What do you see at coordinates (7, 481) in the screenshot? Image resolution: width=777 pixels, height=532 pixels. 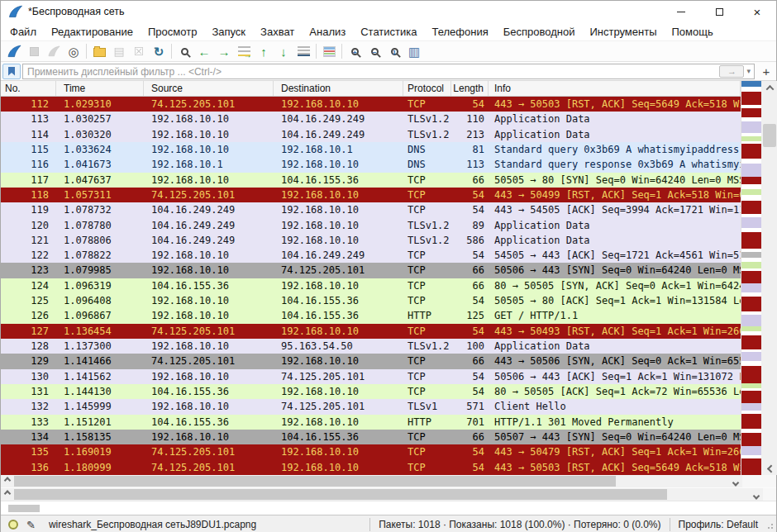 I see `scroll-left-button` at bounding box center [7, 481].